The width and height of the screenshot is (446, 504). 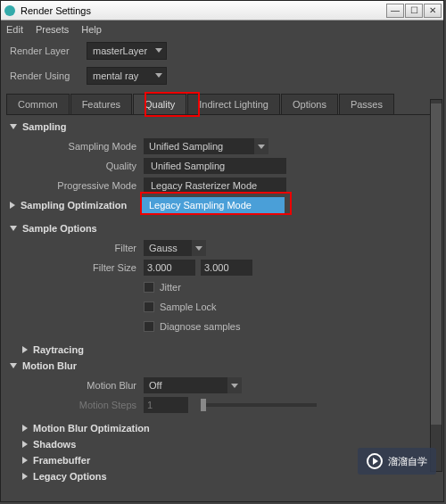 I want to click on filter-label: Filter, so click(x=77, y=248).